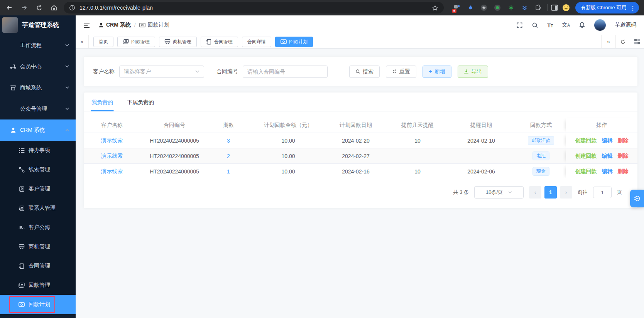  What do you see at coordinates (38, 88) in the screenshot?
I see `sidebar-item: 商城系统` at bounding box center [38, 88].